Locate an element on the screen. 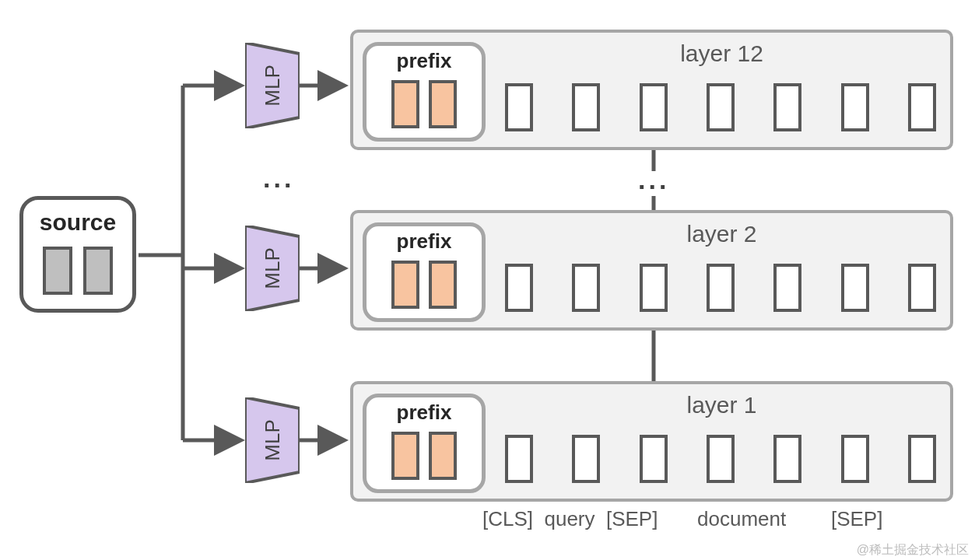 The image size is (975, 560). layer-title: layer 2 is located at coordinates (722, 234).